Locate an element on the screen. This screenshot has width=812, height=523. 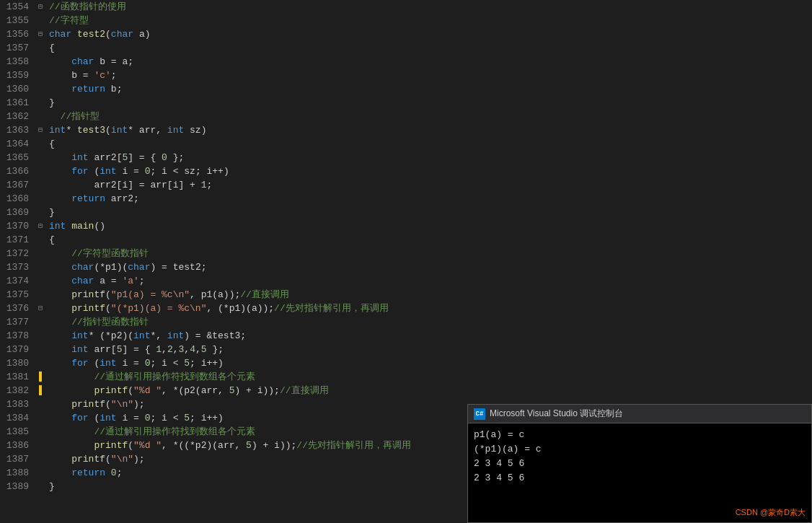
code-content: for (int i = 0; i < sz; i++) is located at coordinates (429, 172).